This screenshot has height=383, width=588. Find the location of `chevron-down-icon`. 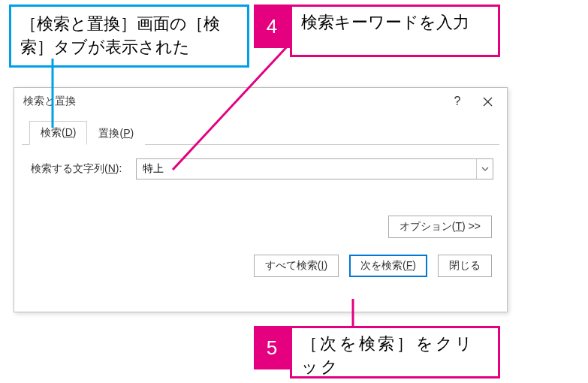

chevron-down-icon is located at coordinates (484, 169).